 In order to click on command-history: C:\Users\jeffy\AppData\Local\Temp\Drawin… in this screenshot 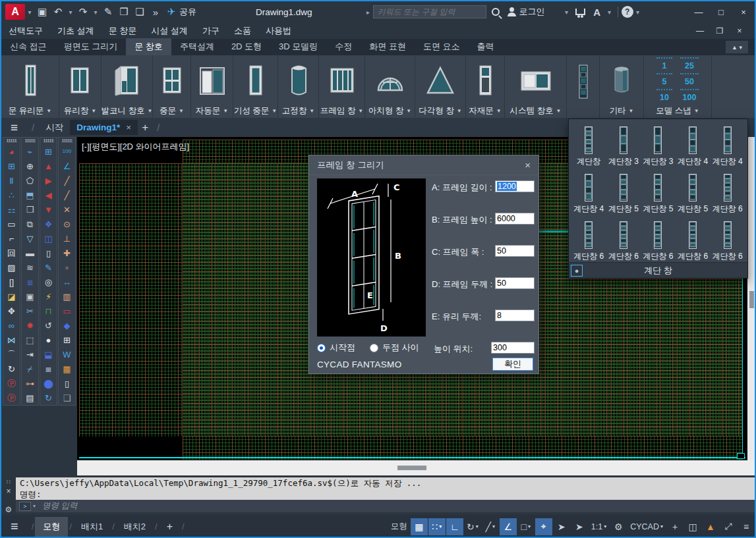, I will do `click(386, 489)`.